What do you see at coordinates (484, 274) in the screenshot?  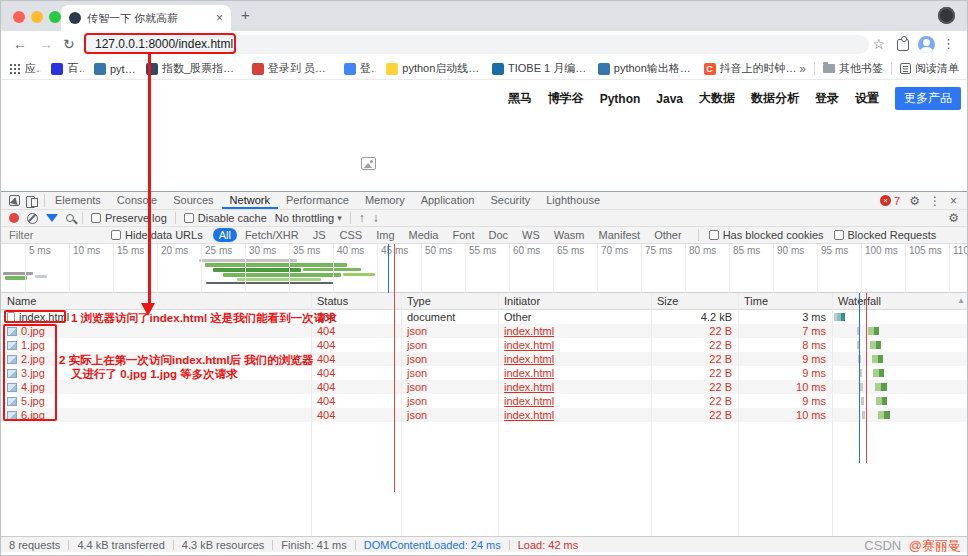 I see `timeline-overview` at bounding box center [484, 274].